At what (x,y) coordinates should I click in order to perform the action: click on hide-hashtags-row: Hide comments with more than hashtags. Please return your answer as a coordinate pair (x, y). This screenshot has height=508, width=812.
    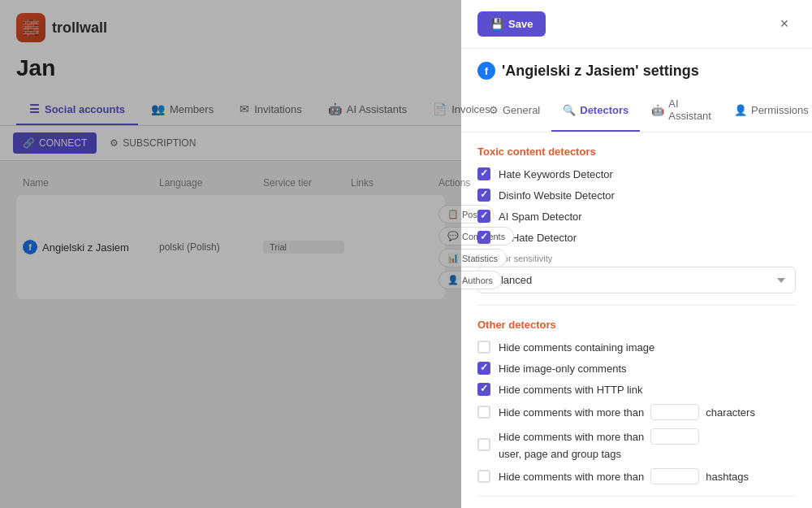
    Looking at the image, I should click on (637, 476).